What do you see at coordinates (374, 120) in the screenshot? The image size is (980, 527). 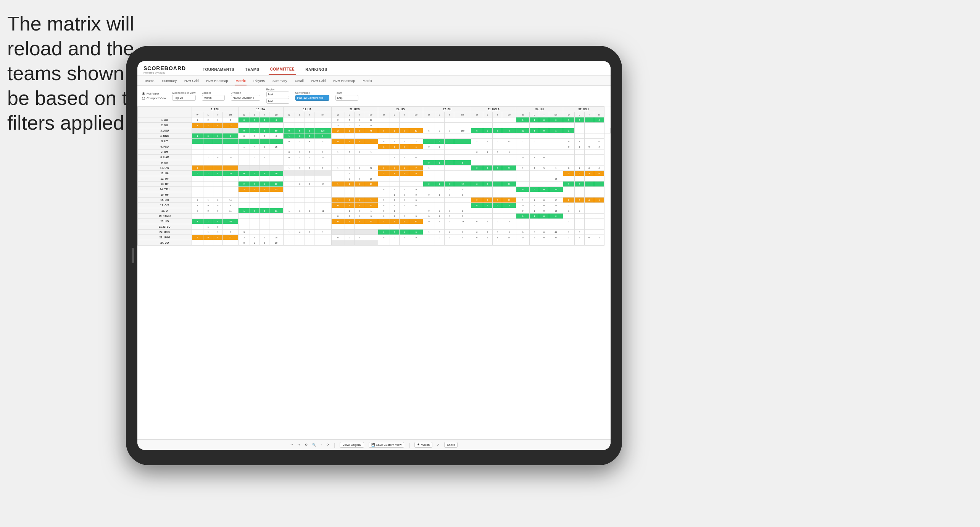 I see `table-row: 1. AU 1202 0100 20027 0100 100` at bounding box center [374, 120].